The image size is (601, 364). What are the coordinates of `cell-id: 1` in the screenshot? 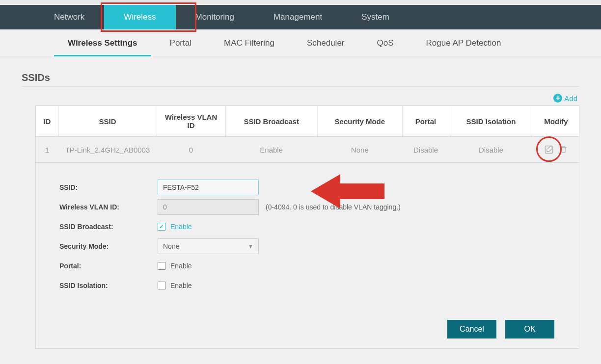 It's located at (47, 150).